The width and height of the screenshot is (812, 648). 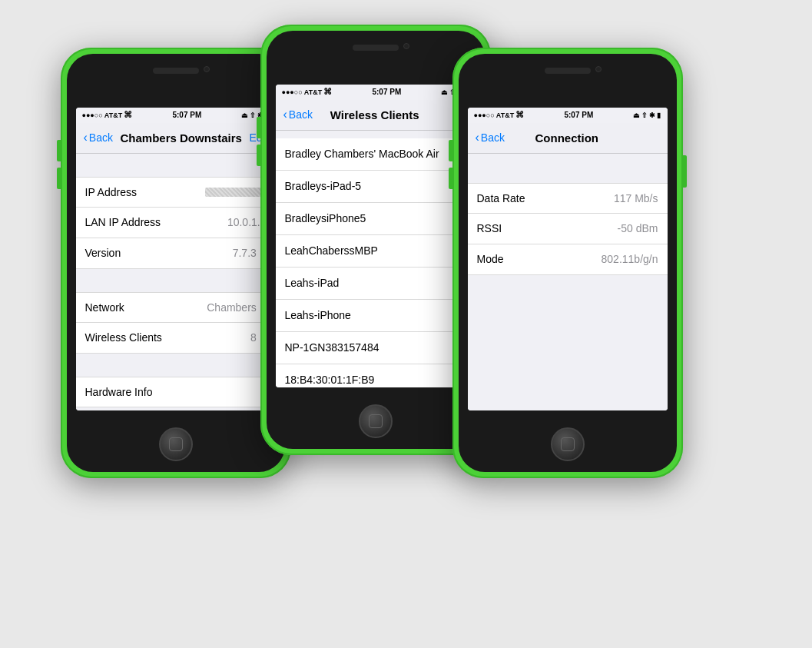 What do you see at coordinates (450, 164) in the screenshot?
I see `volume-buttons-right` at bounding box center [450, 164].